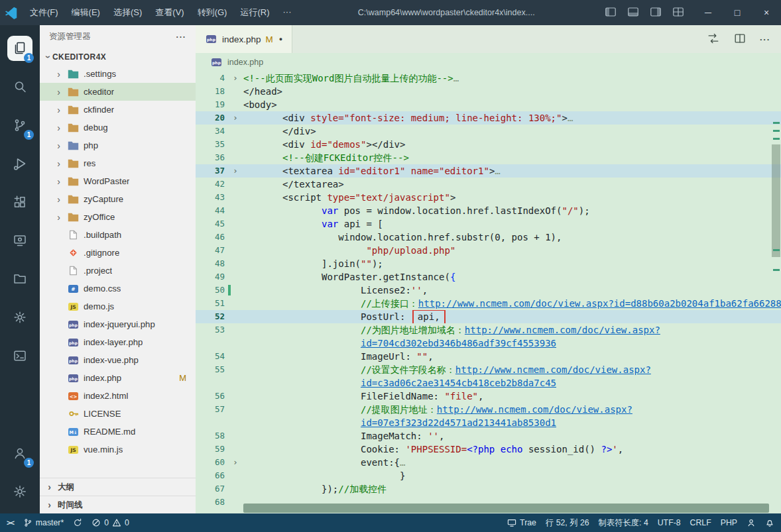  Describe the element at coordinates (118, 163) in the screenshot. I see `tree-item-res: ›res` at that location.